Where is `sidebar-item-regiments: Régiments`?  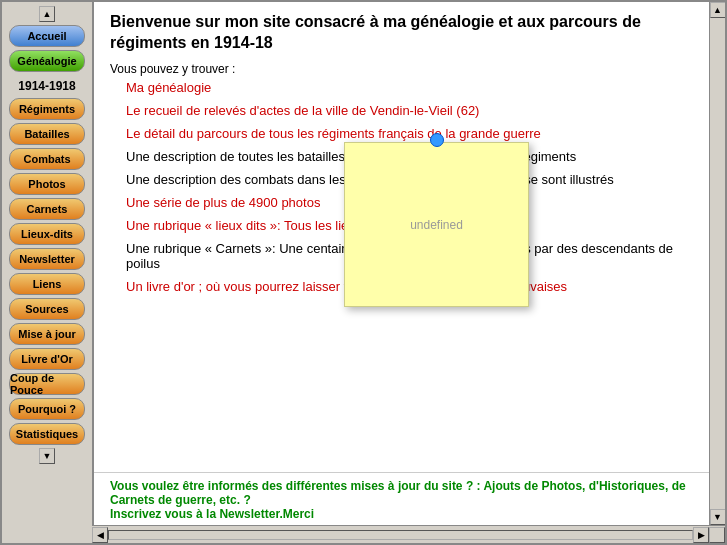
sidebar-item-regiments: Régiments is located at coordinates (47, 109).